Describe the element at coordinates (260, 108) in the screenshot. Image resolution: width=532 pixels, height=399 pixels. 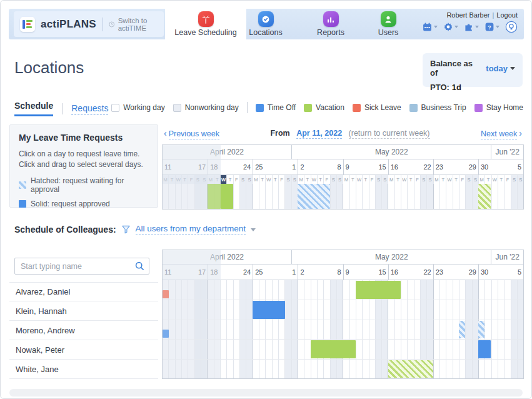
I see `legend-swatch` at that location.